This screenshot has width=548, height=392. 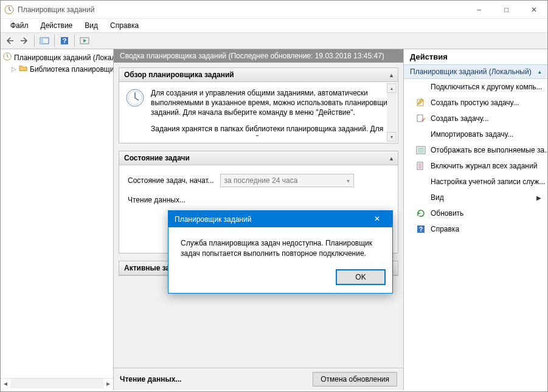 I want to click on menu-view: Вид, so click(x=91, y=26).